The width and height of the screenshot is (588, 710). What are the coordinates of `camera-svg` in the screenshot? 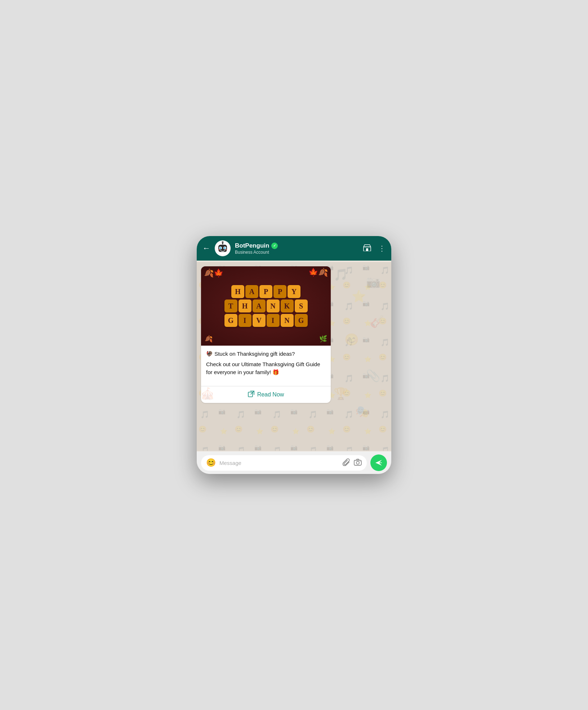 It's located at (358, 462).